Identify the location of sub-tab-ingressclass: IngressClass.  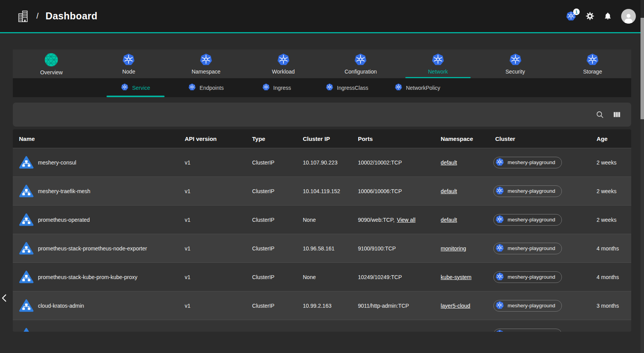
(347, 87).